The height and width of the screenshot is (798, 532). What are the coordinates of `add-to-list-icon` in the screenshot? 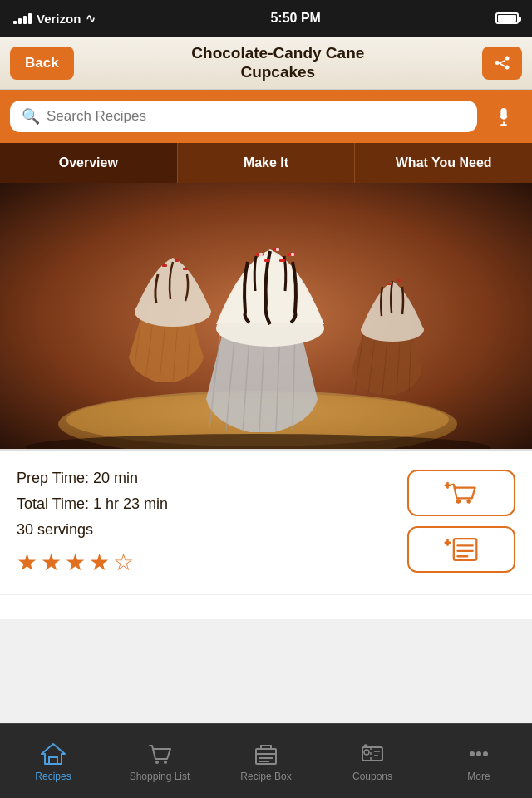 It's located at (461, 549).